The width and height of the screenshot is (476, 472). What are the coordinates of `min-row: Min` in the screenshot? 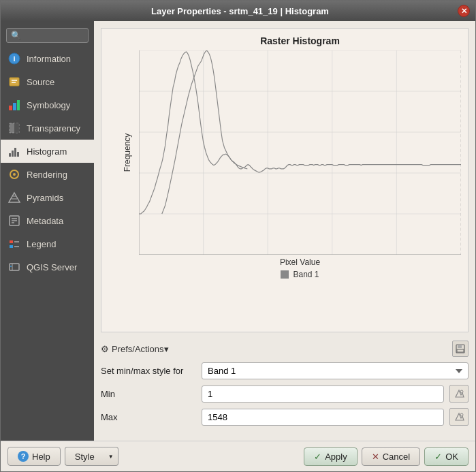 It's located at (285, 394).